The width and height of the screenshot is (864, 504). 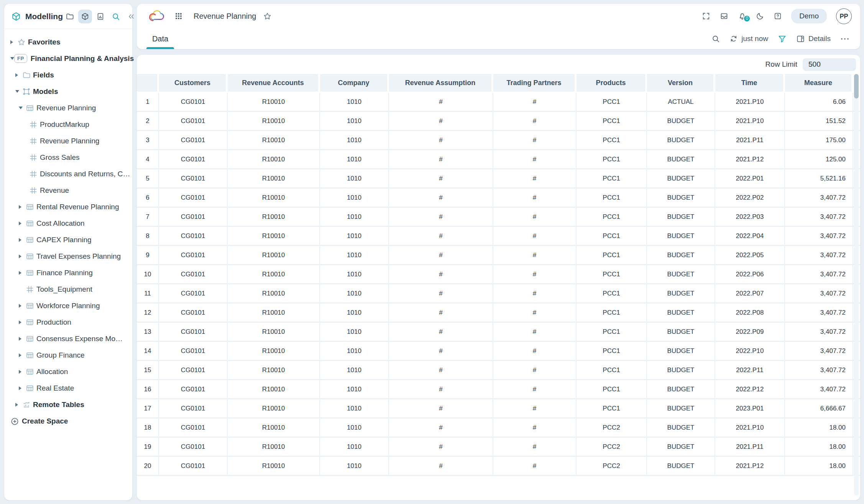 What do you see at coordinates (830, 64) in the screenshot?
I see `row-limit-input: 500` at bounding box center [830, 64].